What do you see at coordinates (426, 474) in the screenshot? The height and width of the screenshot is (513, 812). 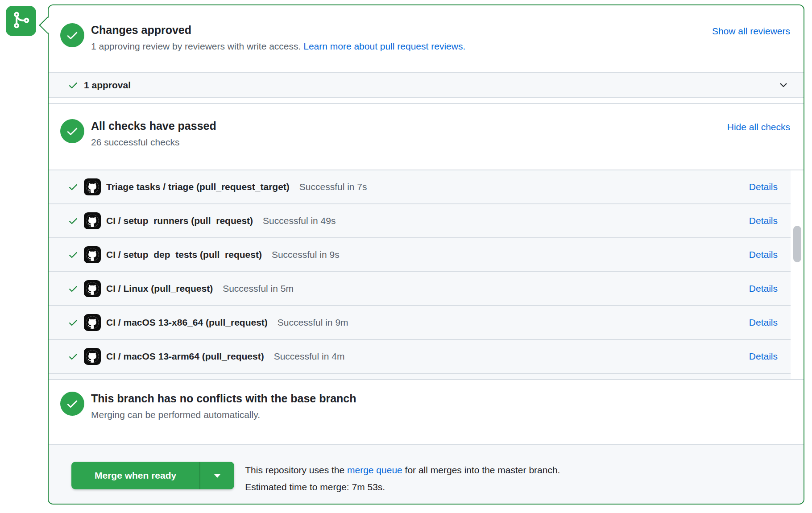 I see `merge-footer: Merge when ready This repository uses th…` at bounding box center [426, 474].